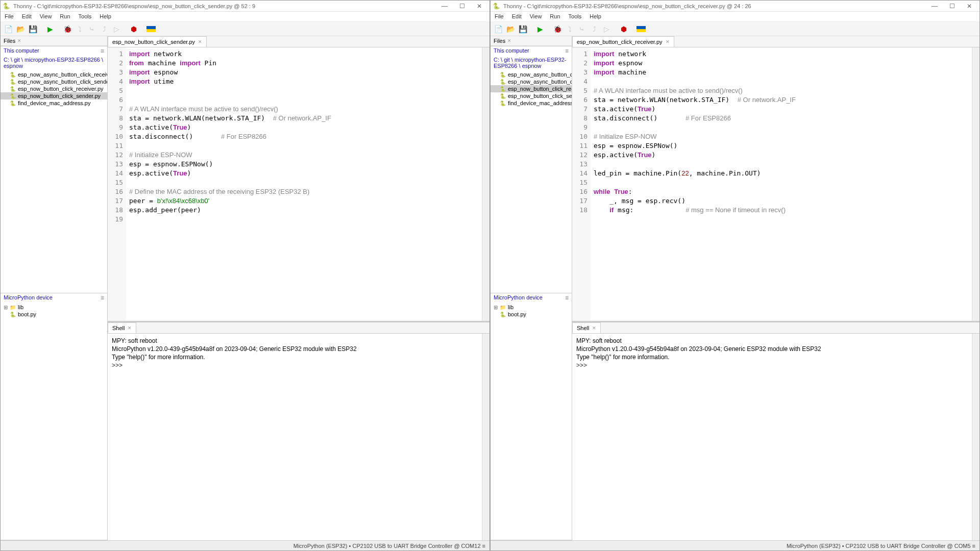  What do you see at coordinates (299, 437) in the screenshot?
I see `shell-output: MPY: soft reboot MicroPython v1.20.0-439…` at bounding box center [299, 437].